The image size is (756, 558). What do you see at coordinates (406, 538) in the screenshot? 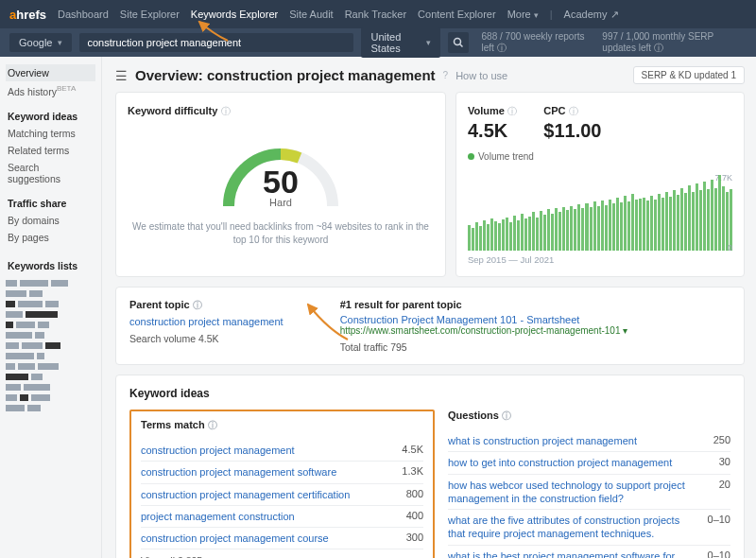
I see `keyword-volume: 300` at bounding box center [406, 538].